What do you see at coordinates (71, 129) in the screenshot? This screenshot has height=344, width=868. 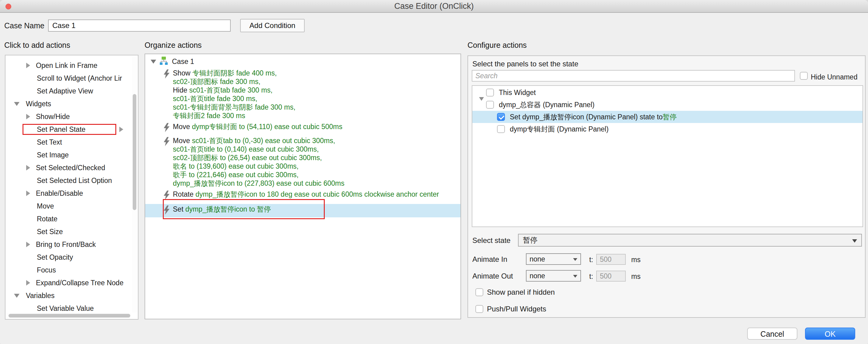 I see `action-list-item: Set Panel State` at bounding box center [71, 129].